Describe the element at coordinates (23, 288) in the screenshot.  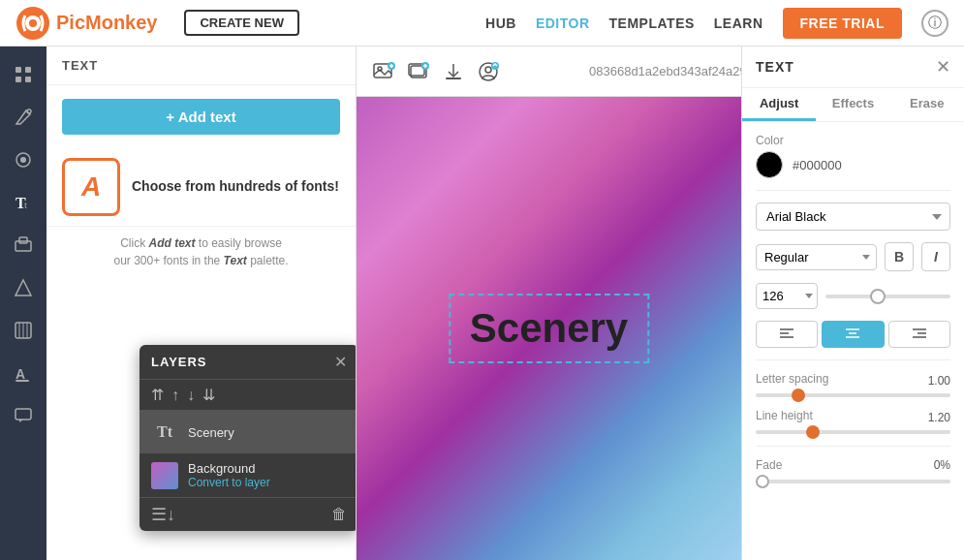
I see `sidebar-icon-graphics` at that location.